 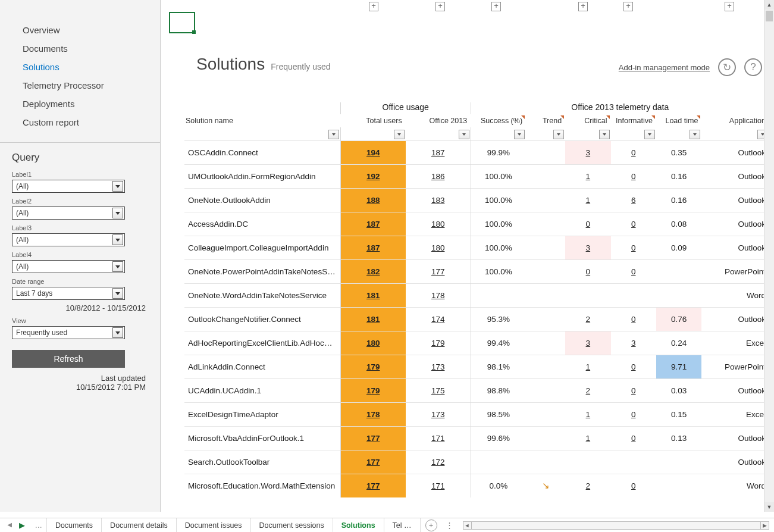 What do you see at coordinates (292, 525) in the screenshot?
I see `sheet-tab-document-sessions: Document sessions` at bounding box center [292, 525].